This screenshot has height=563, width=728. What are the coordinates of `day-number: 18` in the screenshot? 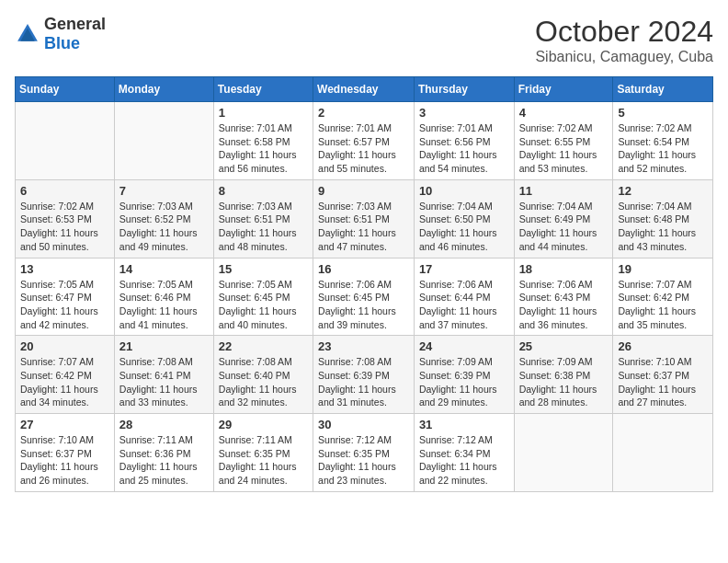 It's located at (564, 269).